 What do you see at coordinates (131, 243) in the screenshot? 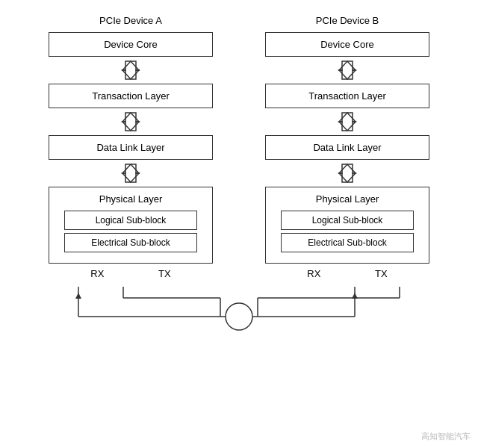
I see `electrical-subblock-a: Electrical Sub-block` at bounding box center [131, 243].